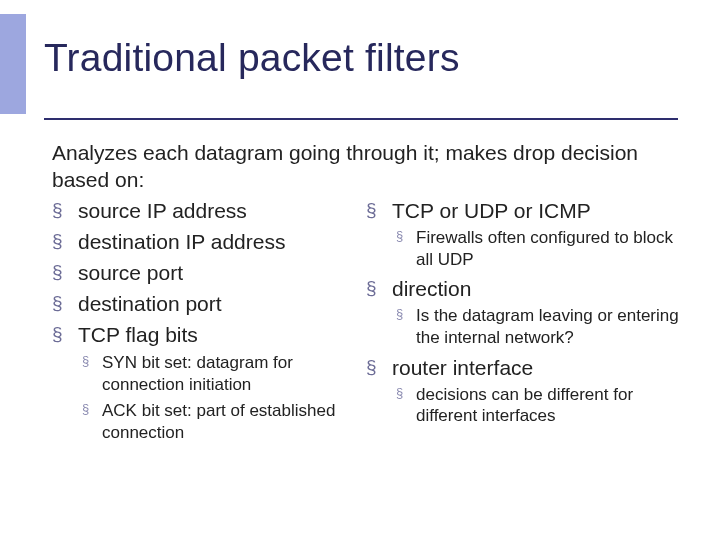 The height and width of the screenshot is (540, 720). Describe the element at coordinates (492, 210) in the screenshot. I see `list-item-label: TCP or UDP or ICMP` at that location.